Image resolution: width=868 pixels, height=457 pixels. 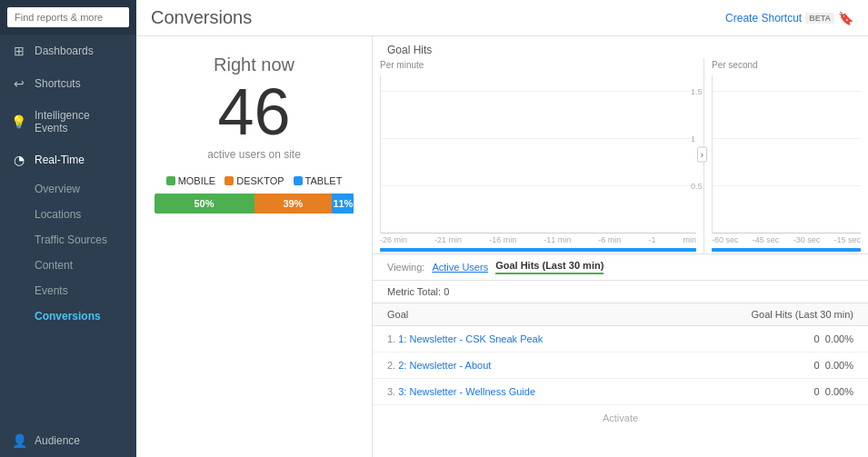 I want to click on mobile-label: MOBILE, so click(x=197, y=181).